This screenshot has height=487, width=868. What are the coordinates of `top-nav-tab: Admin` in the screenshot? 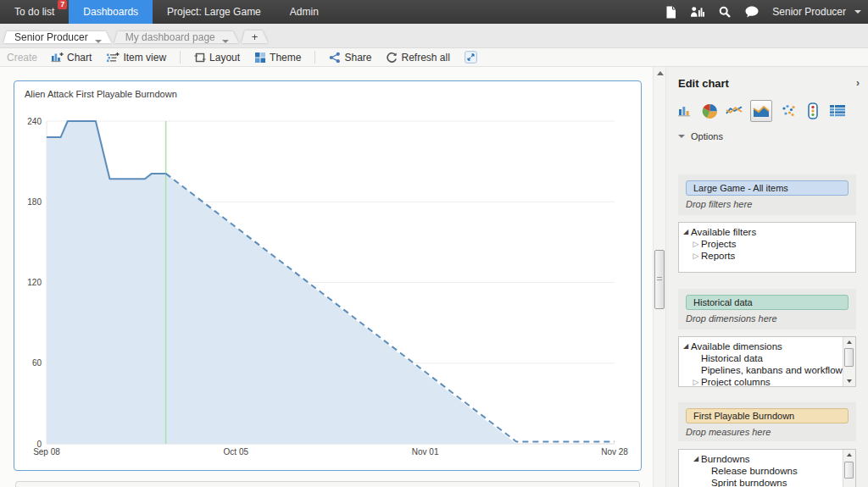 It's located at (304, 12).